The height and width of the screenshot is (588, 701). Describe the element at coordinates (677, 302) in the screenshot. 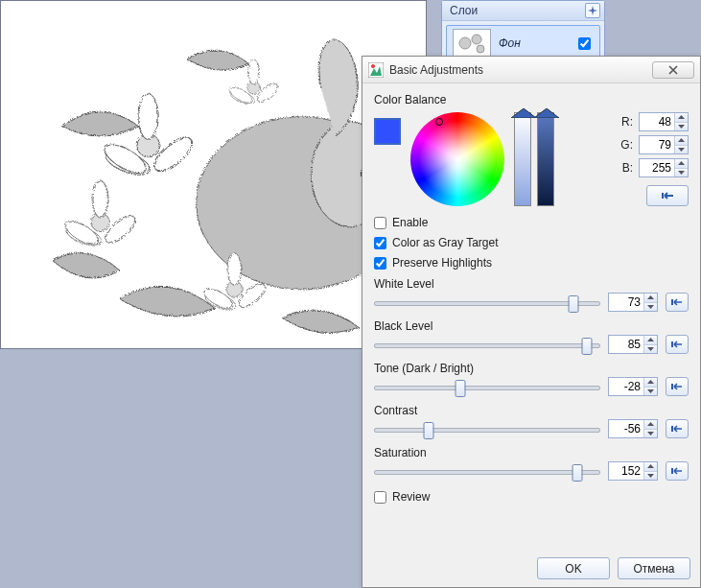

I see `white-level-reset` at that location.